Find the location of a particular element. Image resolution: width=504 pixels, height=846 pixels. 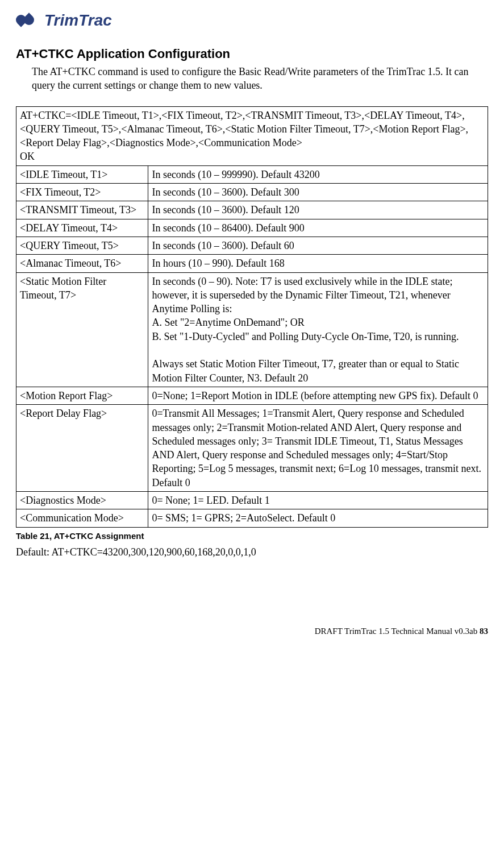

param-cell: <TRANSMIT Timeout, T3> is located at coordinates (82, 210).